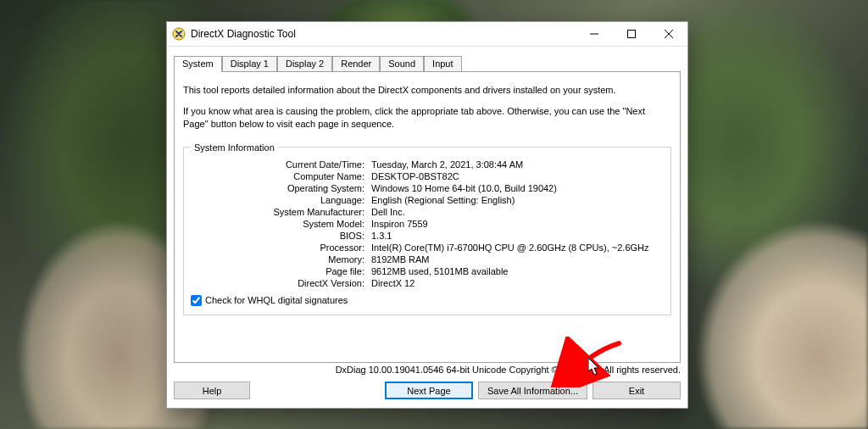 The image size is (868, 429). I want to click on button-row: Help Next Page Save All Information... E…, so click(427, 392).